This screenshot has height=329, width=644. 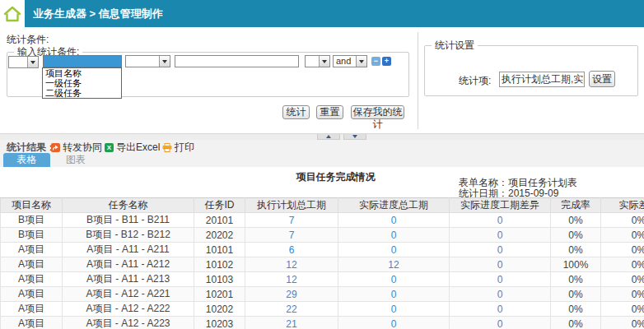 What do you see at coordinates (109, 148) in the screenshot?
I see `excel-icon: X` at bounding box center [109, 148].